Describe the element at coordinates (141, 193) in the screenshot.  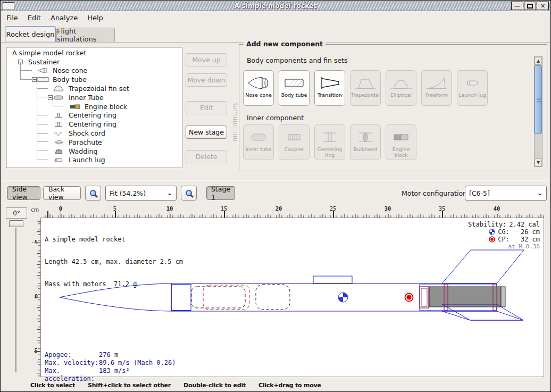
I see `zoom-level-select: Fit (54.2%) ⌄` at that location.